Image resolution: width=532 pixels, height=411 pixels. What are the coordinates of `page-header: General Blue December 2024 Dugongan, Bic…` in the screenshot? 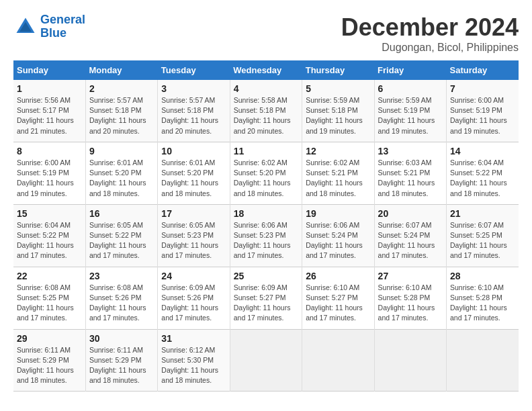 It's located at (266, 34).